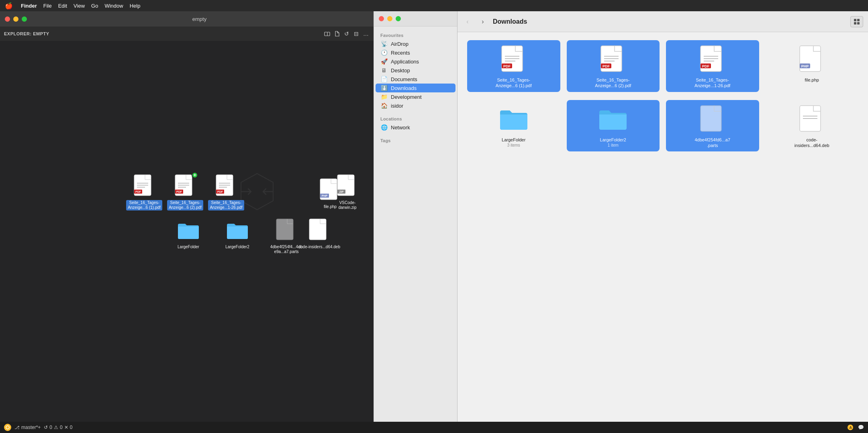  I want to click on folder2-icon, so click(237, 231).